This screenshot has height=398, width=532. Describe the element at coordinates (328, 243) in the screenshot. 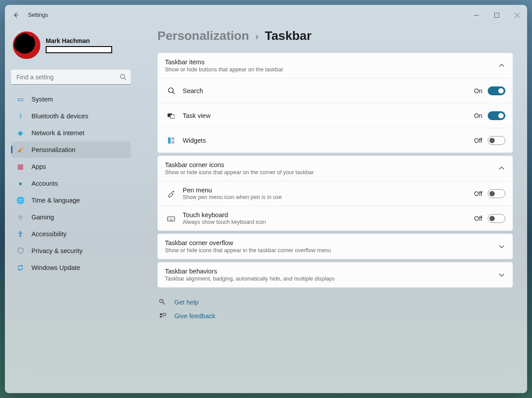

I see `section-title: Taskbar corner overflow` at that location.